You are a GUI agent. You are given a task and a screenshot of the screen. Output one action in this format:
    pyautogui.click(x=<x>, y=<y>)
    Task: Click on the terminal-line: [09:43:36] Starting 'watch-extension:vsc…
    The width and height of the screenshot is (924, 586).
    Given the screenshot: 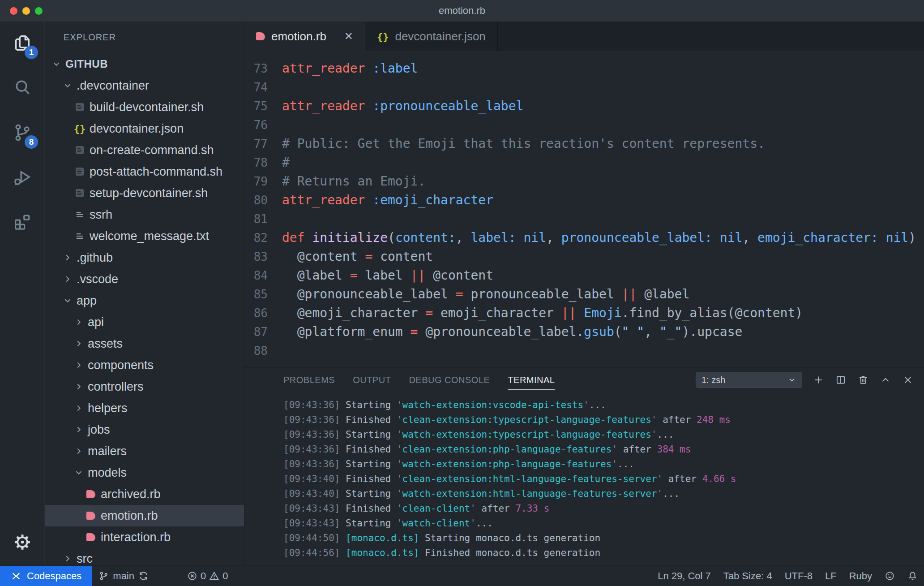 What is the action you would take?
    pyautogui.click(x=603, y=405)
    